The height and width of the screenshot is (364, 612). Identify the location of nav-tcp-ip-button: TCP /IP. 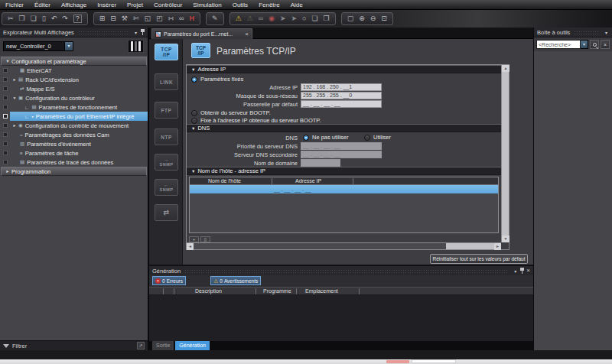
(167, 52).